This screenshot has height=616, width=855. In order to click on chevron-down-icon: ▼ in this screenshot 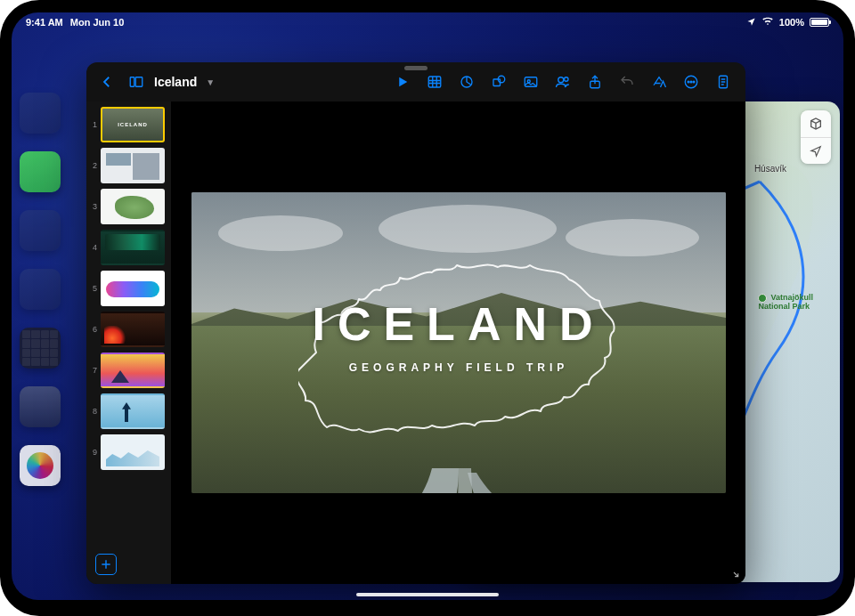, I will do `click(210, 82)`.